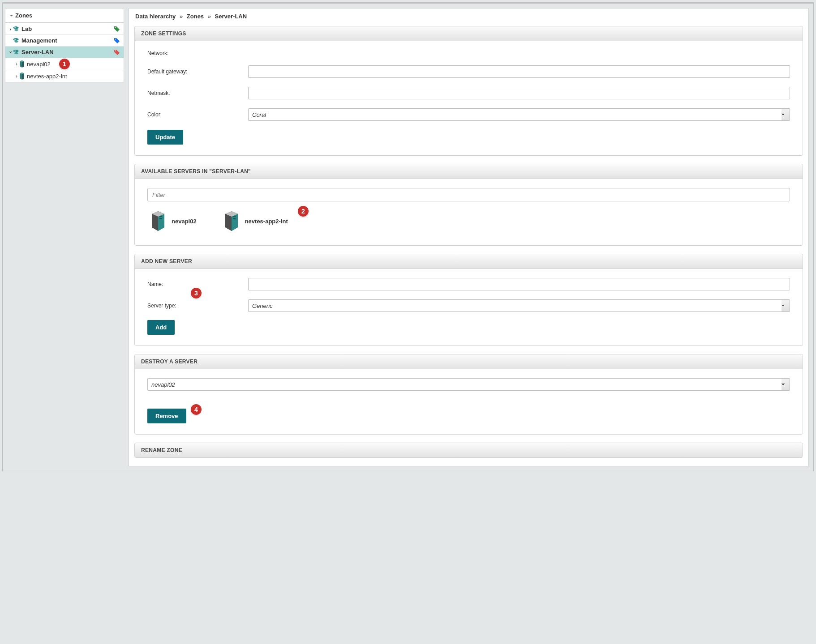 The image size is (816, 644). I want to click on panel-header: ZONE SETTINGS, so click(468, 34).